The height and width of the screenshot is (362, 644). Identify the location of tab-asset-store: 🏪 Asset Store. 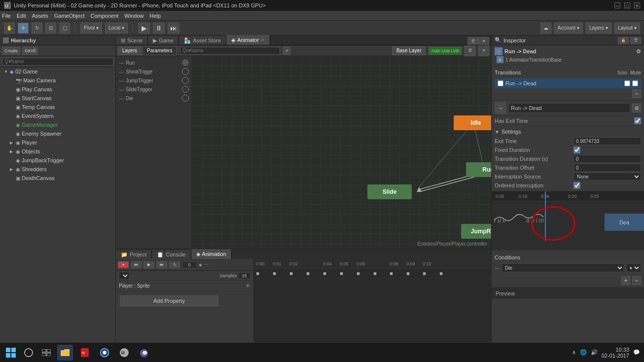
(203, 40).